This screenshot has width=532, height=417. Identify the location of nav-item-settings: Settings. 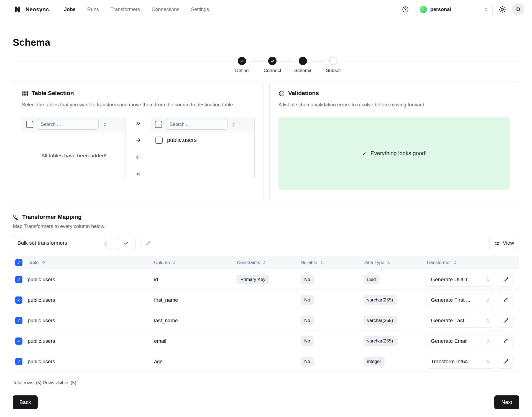
(200, 9).